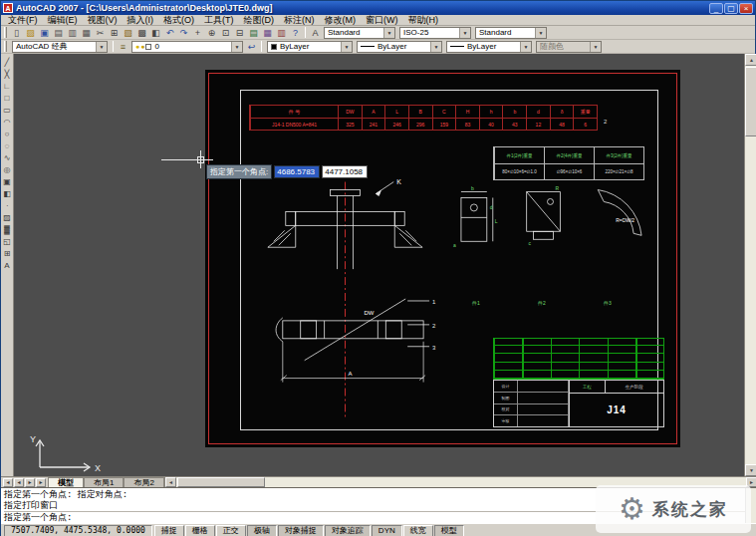  Describe the element at coordinates (7, 181) in the screenshot. I see `insert-block-icon: ▣` at that location.